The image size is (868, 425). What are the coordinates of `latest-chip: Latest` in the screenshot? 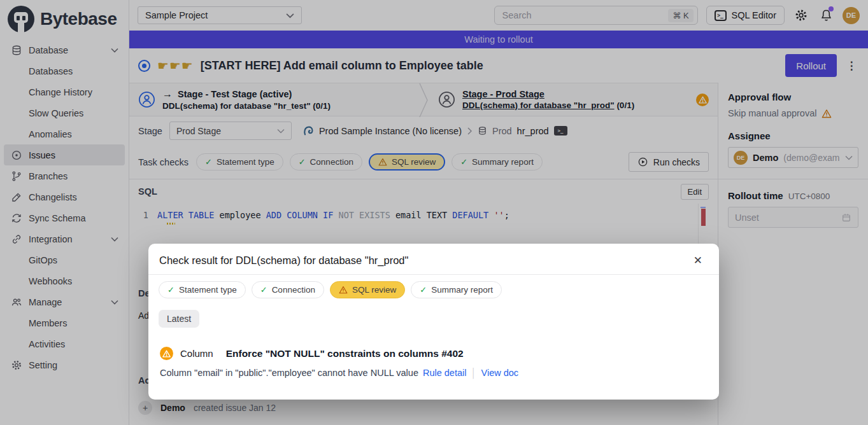 It's located at (179, 319).